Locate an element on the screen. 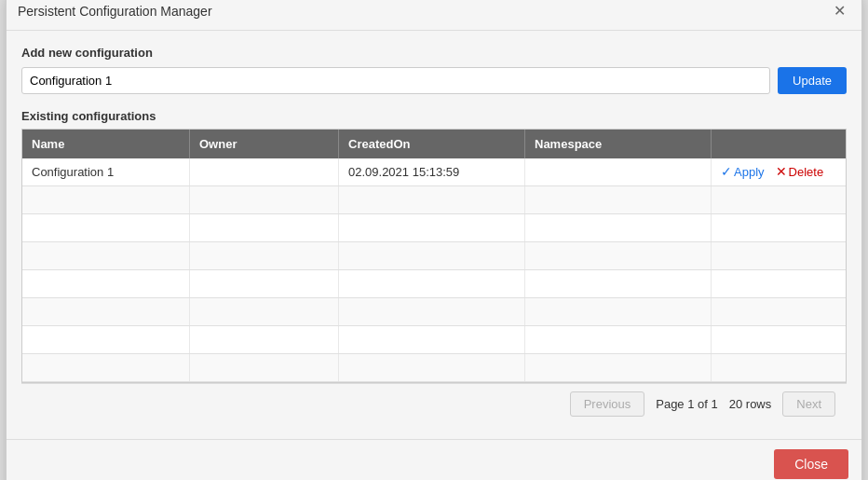 The image size is (868, 480). col-namespace: Namespace is located at coordinates (618, 144).